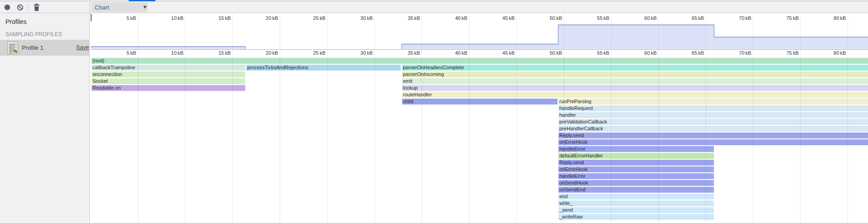 The height and width of the screenshot is (223, 868). Describe the element at coordinates (572, 190) in the screenshot. I see `svg-text: onSendEnd` at that location.